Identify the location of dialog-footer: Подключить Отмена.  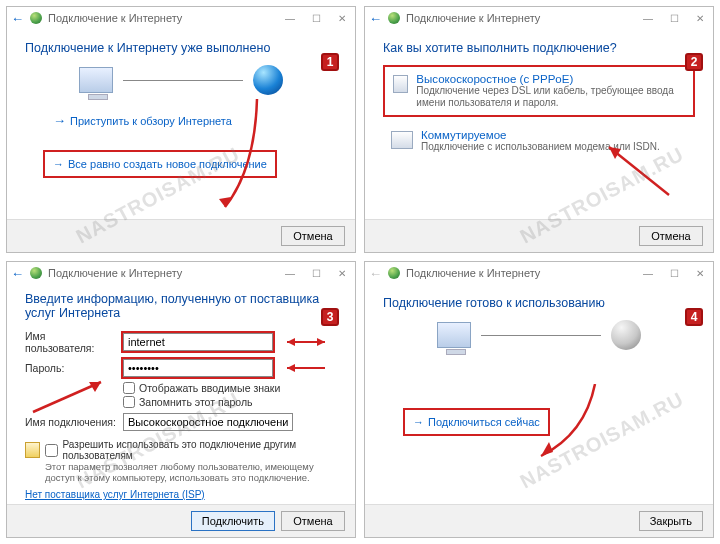
(181, 520).